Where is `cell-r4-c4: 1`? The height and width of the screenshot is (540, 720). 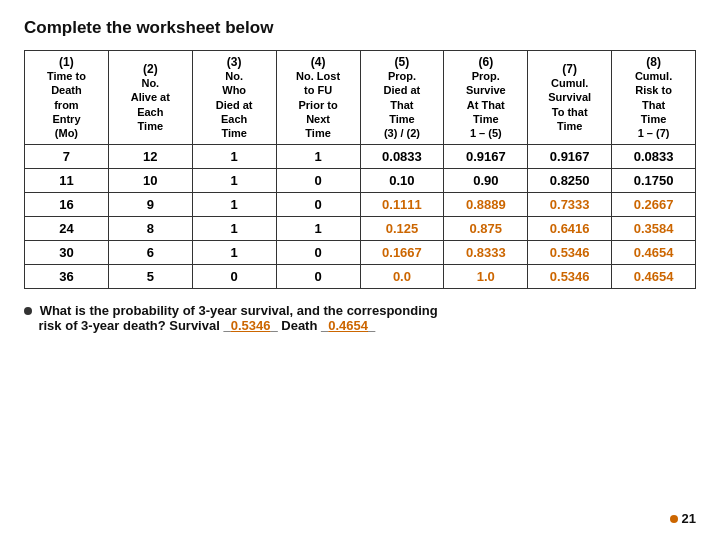 cell-r4-c4: 1 is located at coordinates (318, 229).